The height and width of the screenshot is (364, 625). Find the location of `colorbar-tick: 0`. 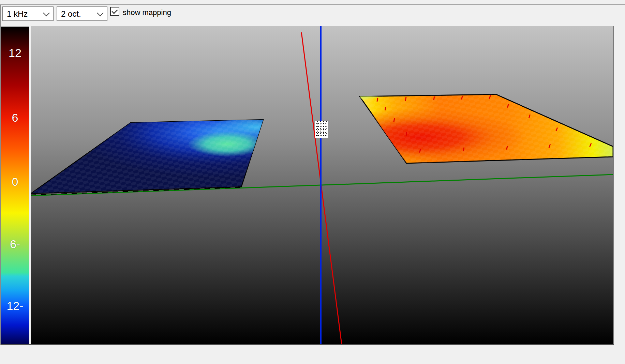

colorbar-tick: 0 is located at coordinates (15, 181).